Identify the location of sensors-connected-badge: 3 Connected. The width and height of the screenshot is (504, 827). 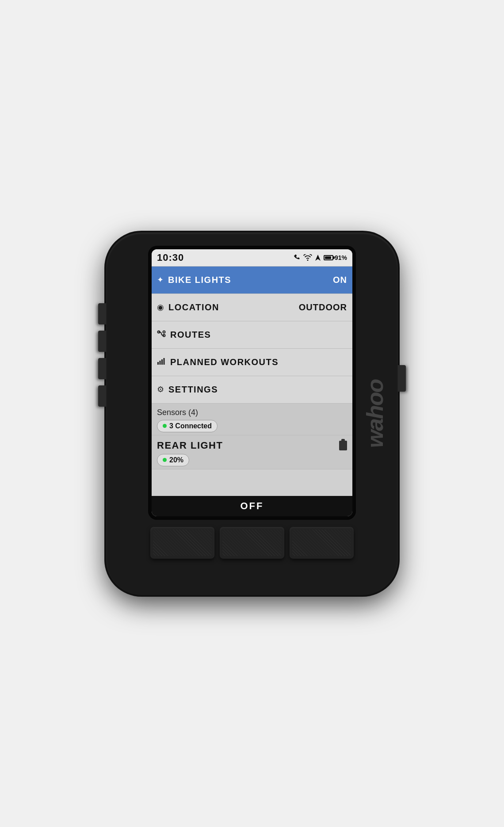
(187, 426).